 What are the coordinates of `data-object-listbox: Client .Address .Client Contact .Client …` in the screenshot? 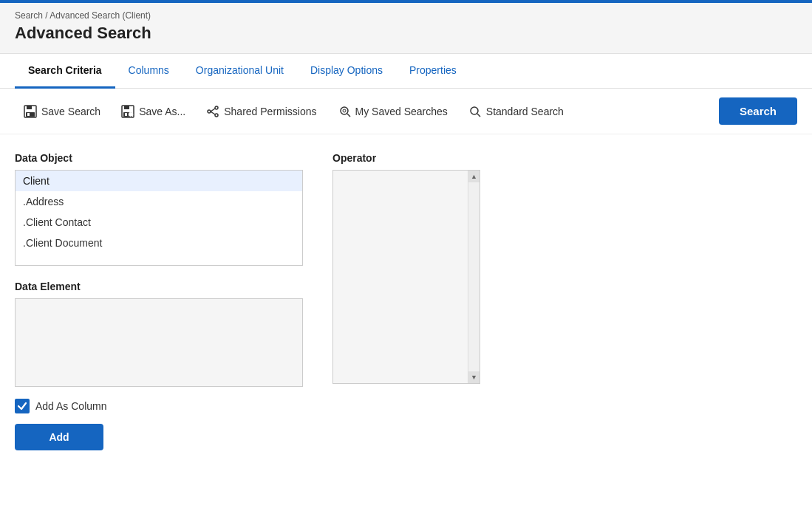 It's located at (159, 218).